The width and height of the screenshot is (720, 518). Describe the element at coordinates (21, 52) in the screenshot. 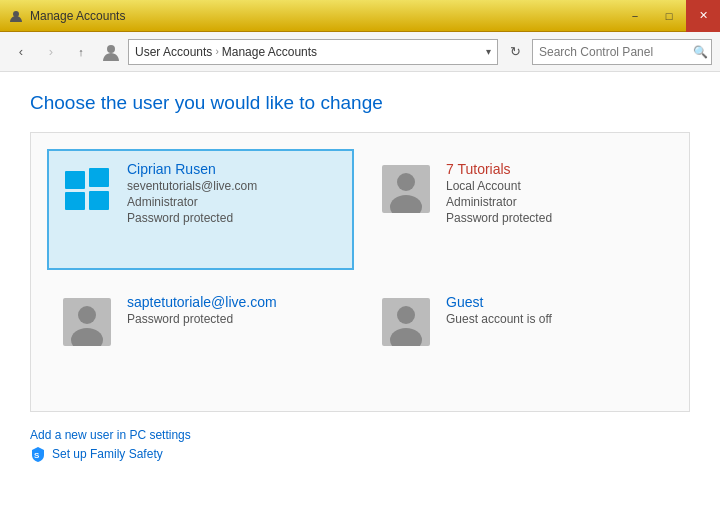

I see `back-button: ‹` at that location.